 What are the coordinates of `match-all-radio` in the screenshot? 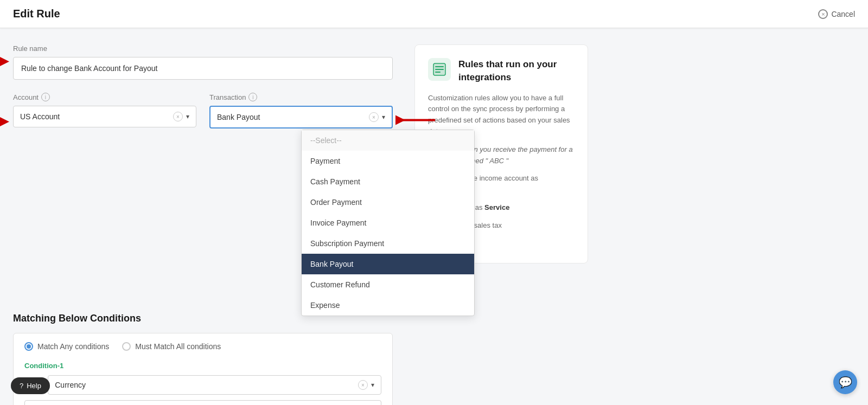 It's located at (126, 346).